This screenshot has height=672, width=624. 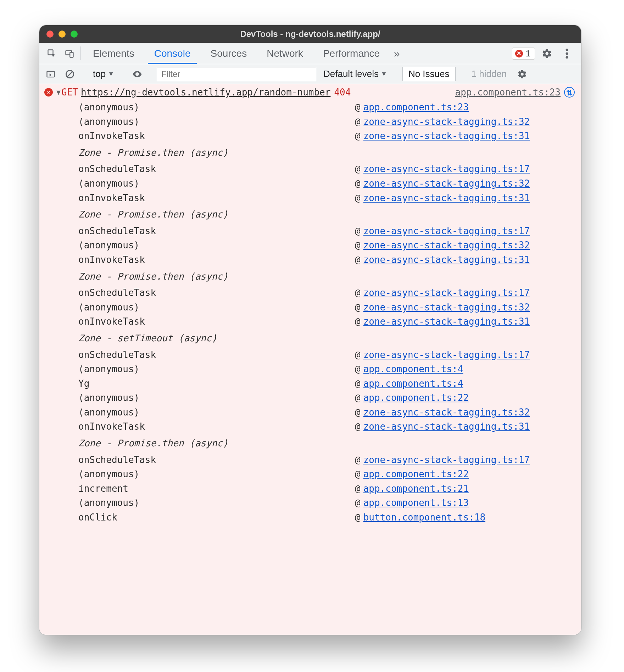 I want to click on stack-frame: increment@app.component.ts:21, so click(x=310, y=489).